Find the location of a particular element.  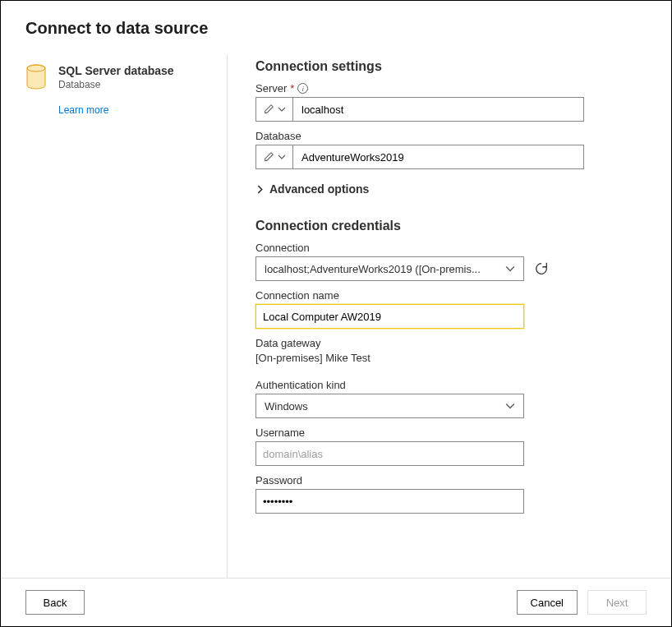

connection-name-label: Connection name is located at coordinates (451, 296).